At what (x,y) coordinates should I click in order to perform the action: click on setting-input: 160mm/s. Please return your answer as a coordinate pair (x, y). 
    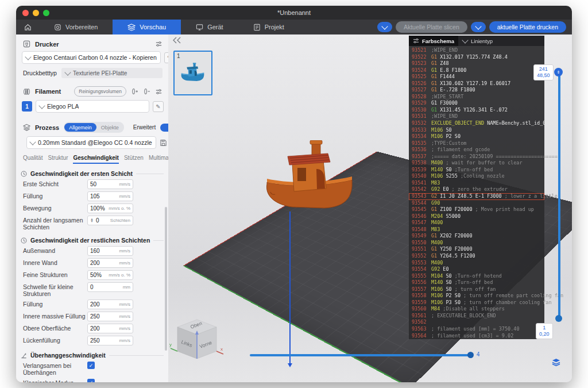
    Looking at the image, I should click on (110, 251).